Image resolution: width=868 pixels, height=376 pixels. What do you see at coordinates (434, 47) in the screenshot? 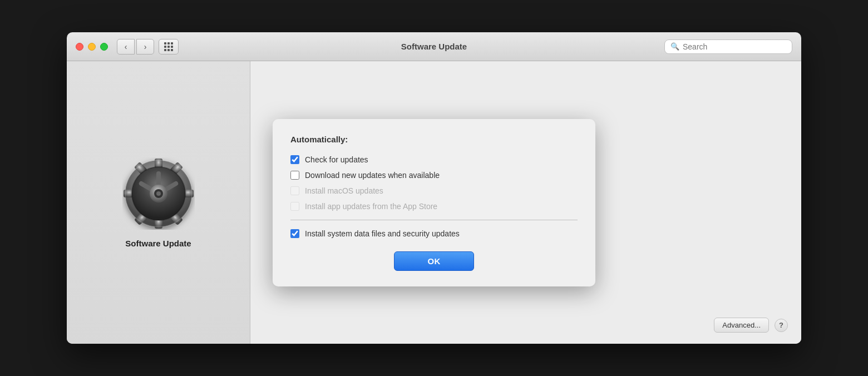
I see `window-title: Software Update` at bounding box center [434, 47].